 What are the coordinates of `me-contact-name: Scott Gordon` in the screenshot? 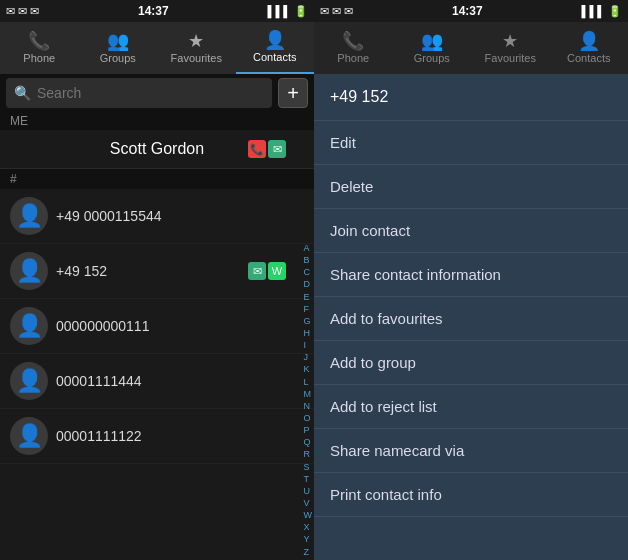 It's located at (157, 149).